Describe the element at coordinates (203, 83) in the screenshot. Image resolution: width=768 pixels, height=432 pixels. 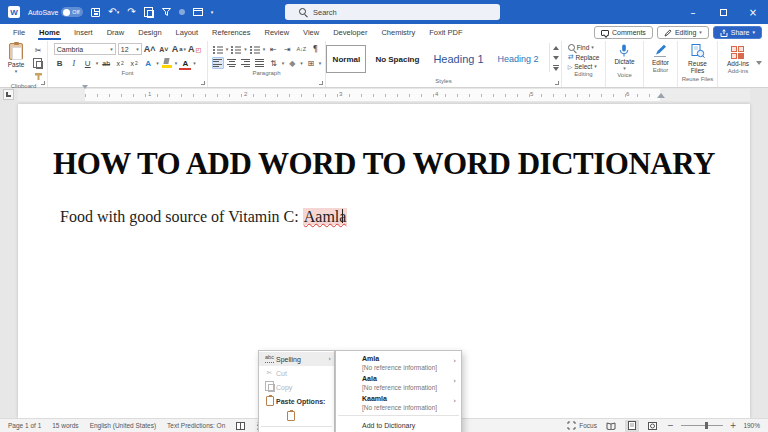
I see `font-dialog-launcher` at that location.